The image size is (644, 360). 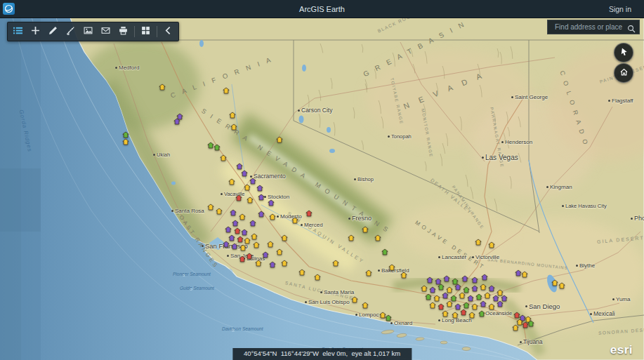 I want to click on collapse-toolbar-button, so click(x=169, y=32).